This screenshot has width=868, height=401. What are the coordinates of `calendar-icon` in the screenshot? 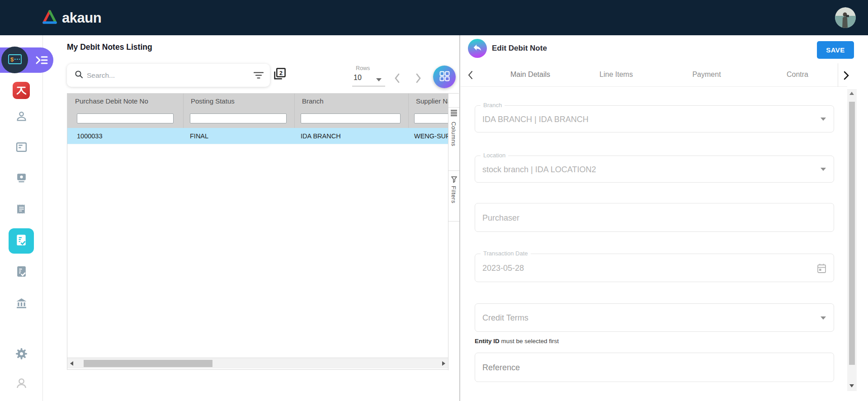 It's located at (822, 269).